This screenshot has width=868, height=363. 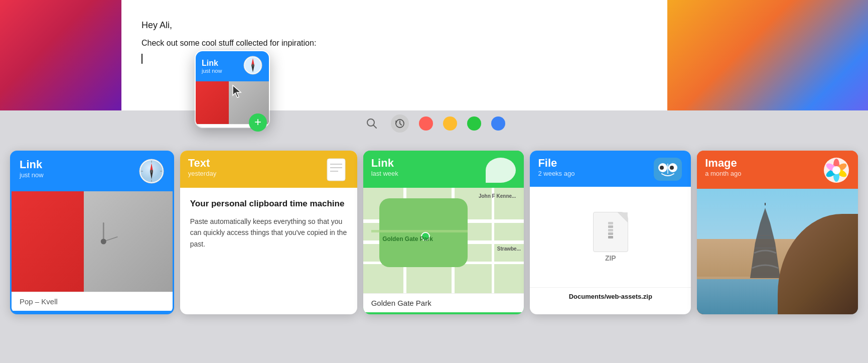 What do you see at coordinates (778, 232) in the screenshot?
I see `card-image-month: Image a month ago` at bounding box center [778, 232].